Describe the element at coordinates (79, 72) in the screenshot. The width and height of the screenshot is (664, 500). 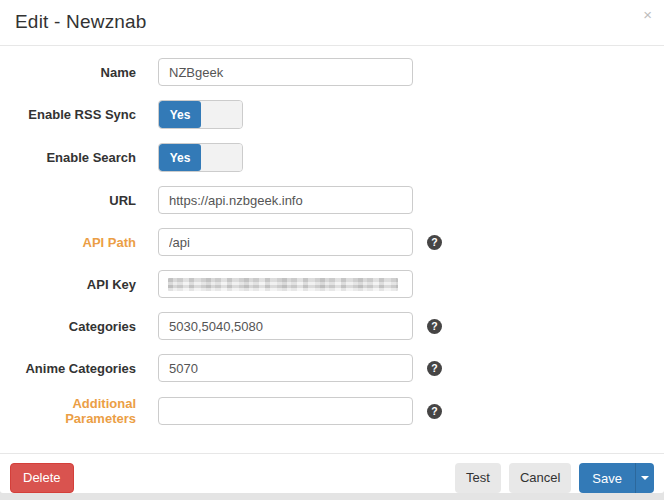
I see `field-label-name: Name` at that location.